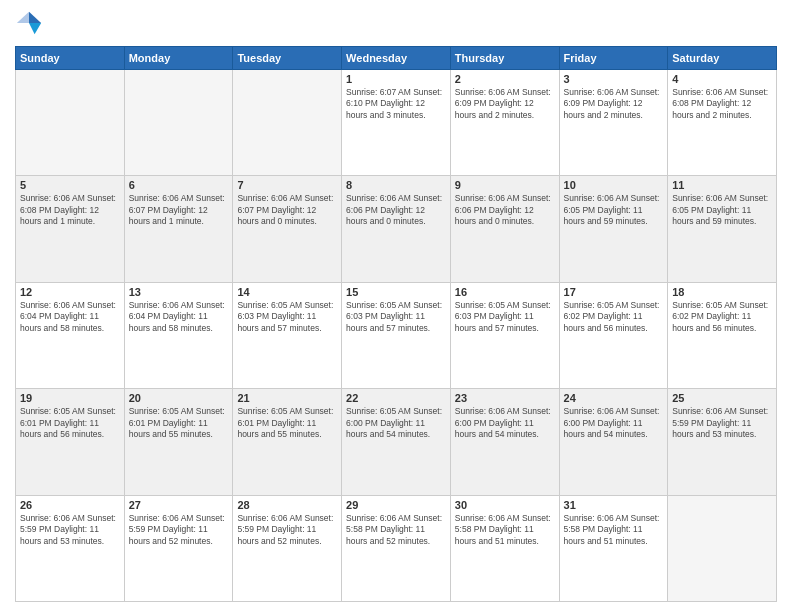 The height and width of the screenshot is (612, 792). I want to click on weekday-header-wednesday: Wednesday, so click(396, 58).